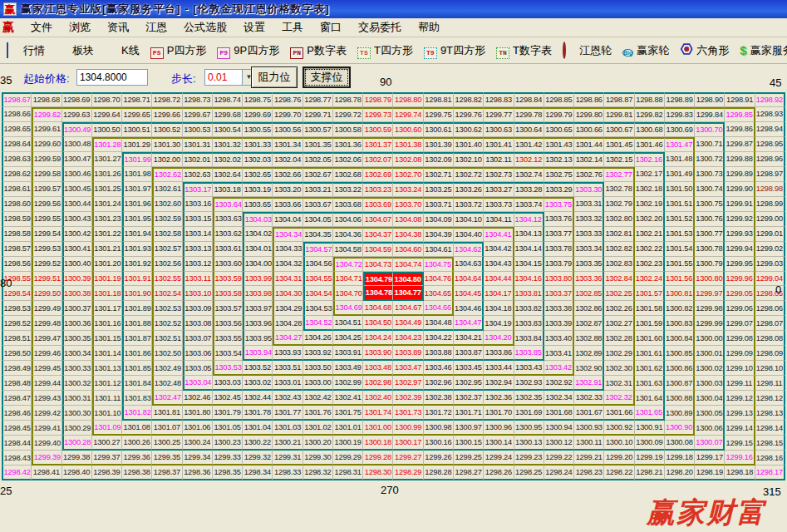 This screenshot has height=532, width=787. What do you see at coordinates (589, 279) in the screenshot?
I see `grid-cell: 1303.36` at bounding box center [589, 279].